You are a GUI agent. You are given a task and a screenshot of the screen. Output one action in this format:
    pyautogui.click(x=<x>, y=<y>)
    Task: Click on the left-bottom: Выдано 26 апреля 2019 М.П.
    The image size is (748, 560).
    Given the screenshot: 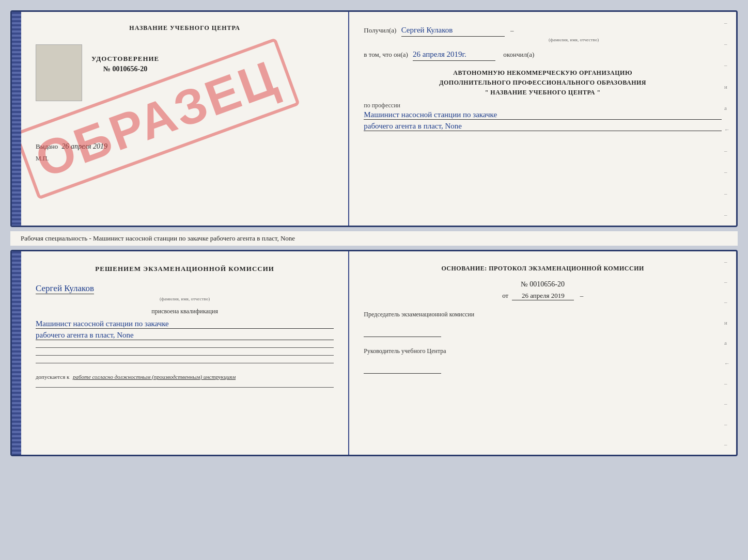 What is the action you would take?
    pyautogui.click(x=185, y=132)
    